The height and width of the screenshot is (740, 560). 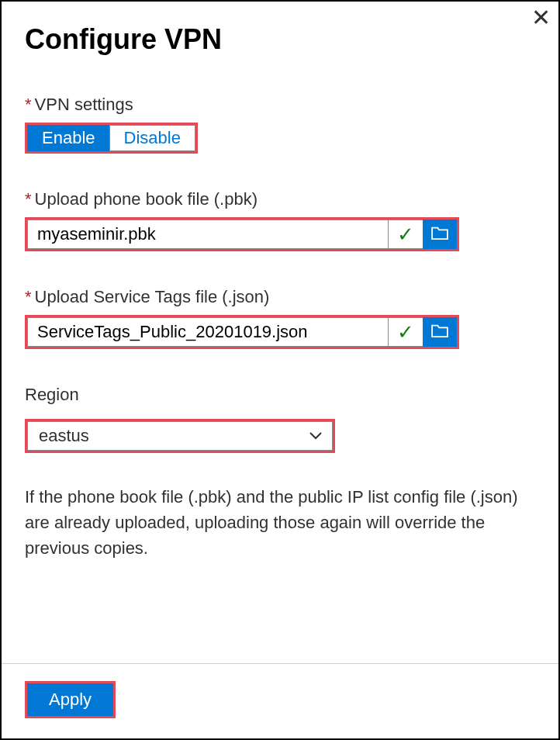 I want to click on region-value: eastus, so click(x=180, y=436).